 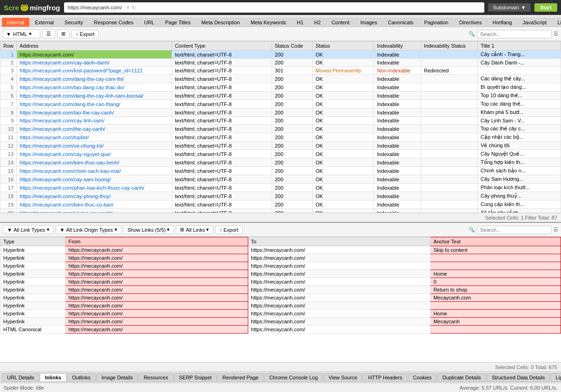 I want to click on table-row: 2https://mecaycanh.com/cay-danh-danh/tex…, so click(x=280, y=63).